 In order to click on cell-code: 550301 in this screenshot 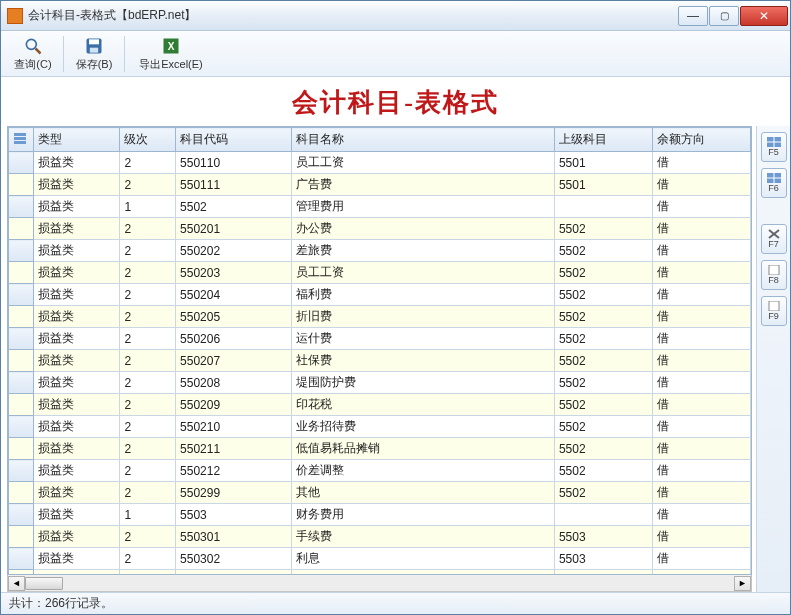, I will do `click(234, 537)`.